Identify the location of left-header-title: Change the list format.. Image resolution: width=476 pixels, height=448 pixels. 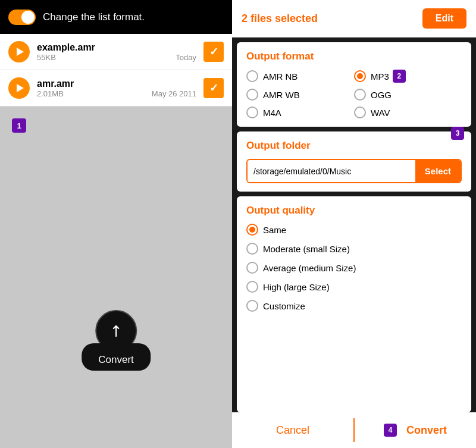
(94, 17).